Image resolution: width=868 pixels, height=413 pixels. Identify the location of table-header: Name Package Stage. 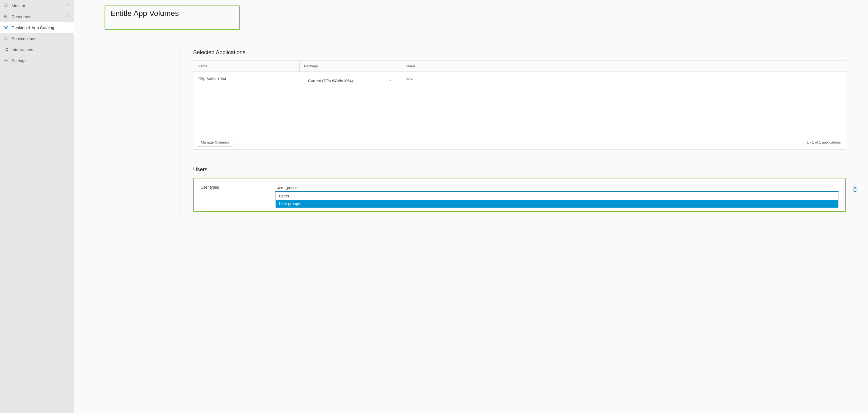
(520, 66).